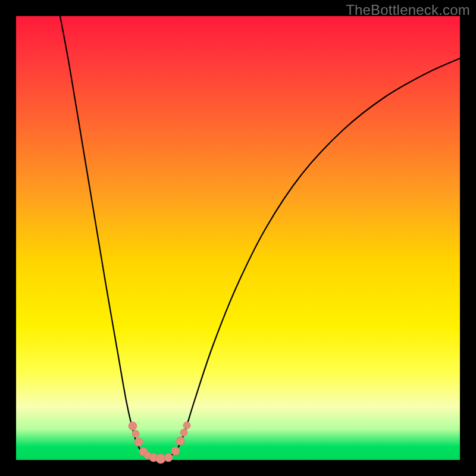 The width and height of the screenshot is (476, 476). What do you see at coordinates (159, 443) in the screenshot?
I see `curve-markers` at bounding box center [159, 443].